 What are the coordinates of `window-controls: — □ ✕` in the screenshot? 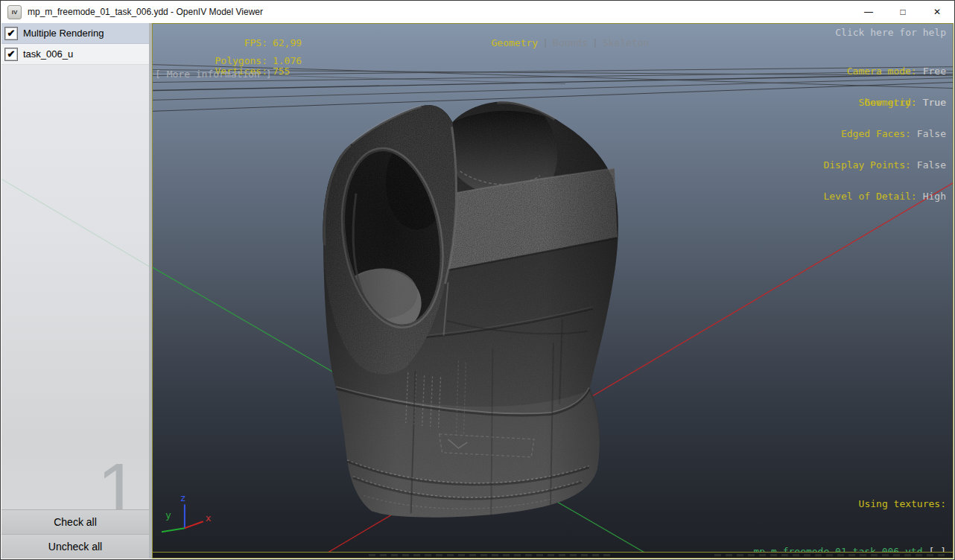 It's located at (903, 12).